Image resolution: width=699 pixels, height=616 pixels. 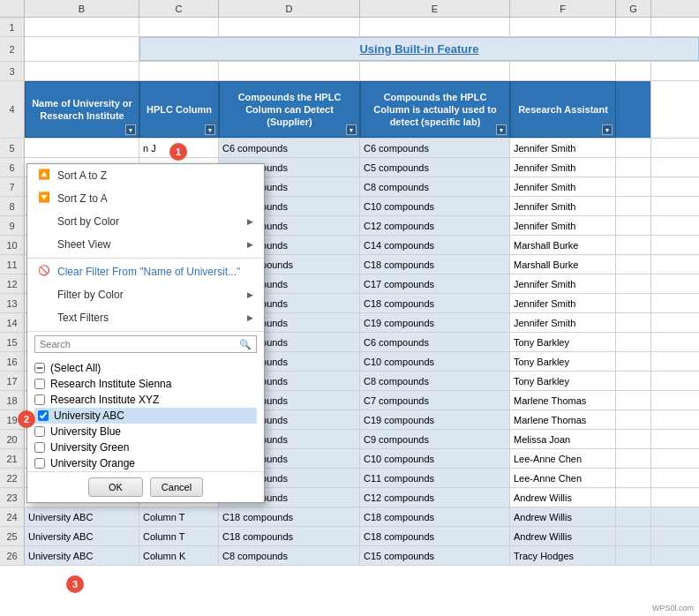 I want to click on cell-3f, so click(x=563, y=71).